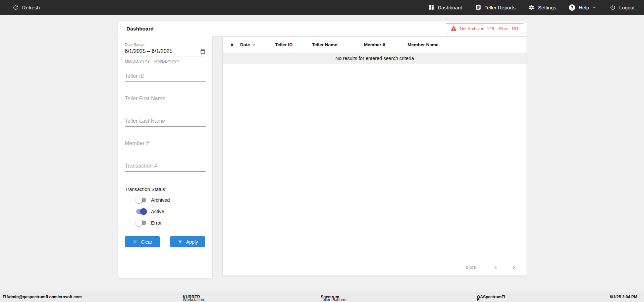 The width and height of the screenshot is (644, 302). Describe the element at coordinates (453, 29) in the screenshot. I see `warning-icon` at that location.